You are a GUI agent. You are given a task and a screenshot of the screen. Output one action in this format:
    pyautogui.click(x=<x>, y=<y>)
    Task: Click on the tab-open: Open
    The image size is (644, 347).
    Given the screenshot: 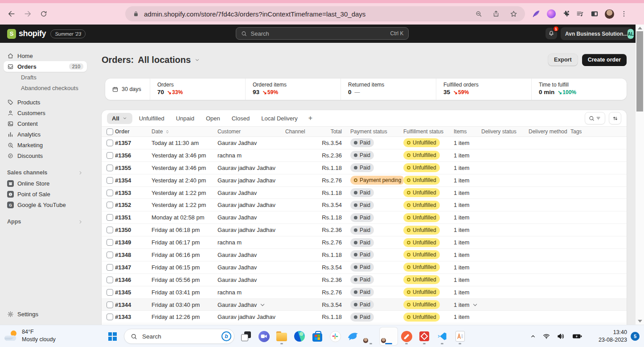 What is the action you would take?
    pyautogui.click(x=213, y=119)
    